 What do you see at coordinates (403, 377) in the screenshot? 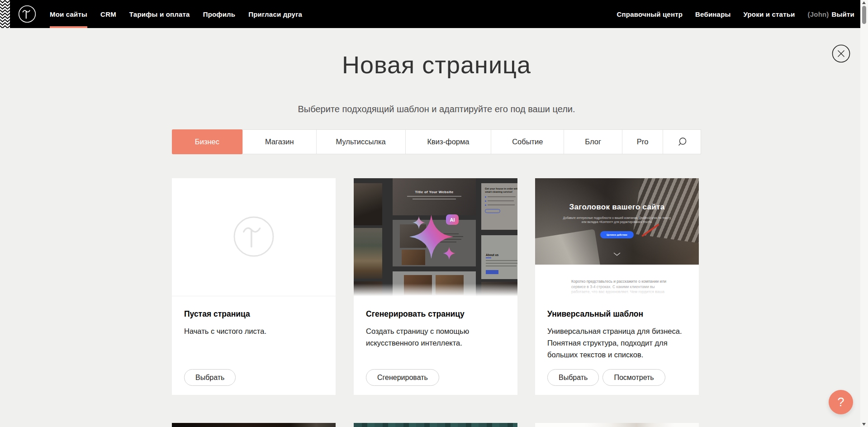
I see `generate-button: Сгенерировать` at bounding box center [403, 377].